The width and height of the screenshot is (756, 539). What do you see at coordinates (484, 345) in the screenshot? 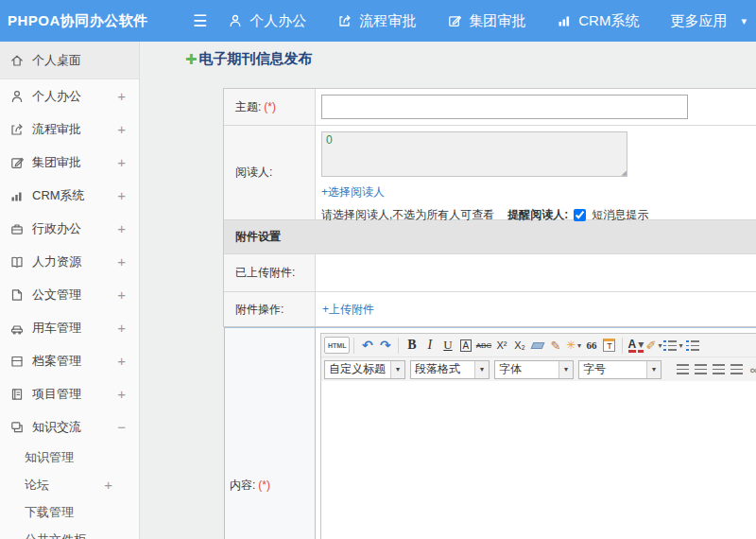
I see `strikethrough-button: ABC` at bounding box center [484, 345].